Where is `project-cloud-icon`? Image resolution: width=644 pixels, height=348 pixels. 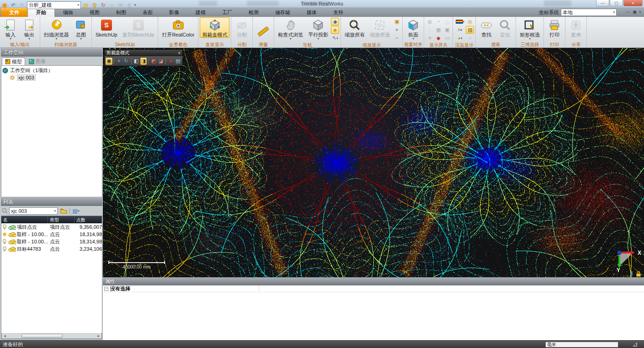
project-cloud-icon is located at coordinates (12, 227).